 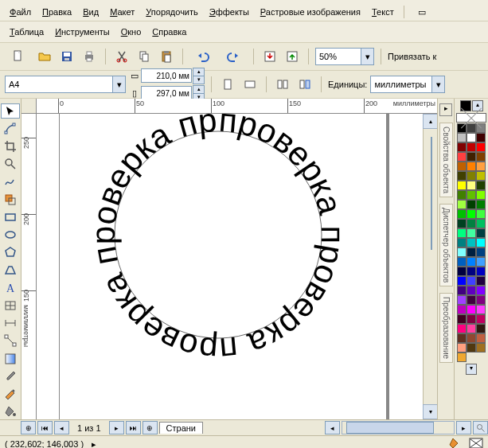 What do you see at coordinates (10, 306) in the screenshot?
I see `table-tool` at bounding box center [10, 306].